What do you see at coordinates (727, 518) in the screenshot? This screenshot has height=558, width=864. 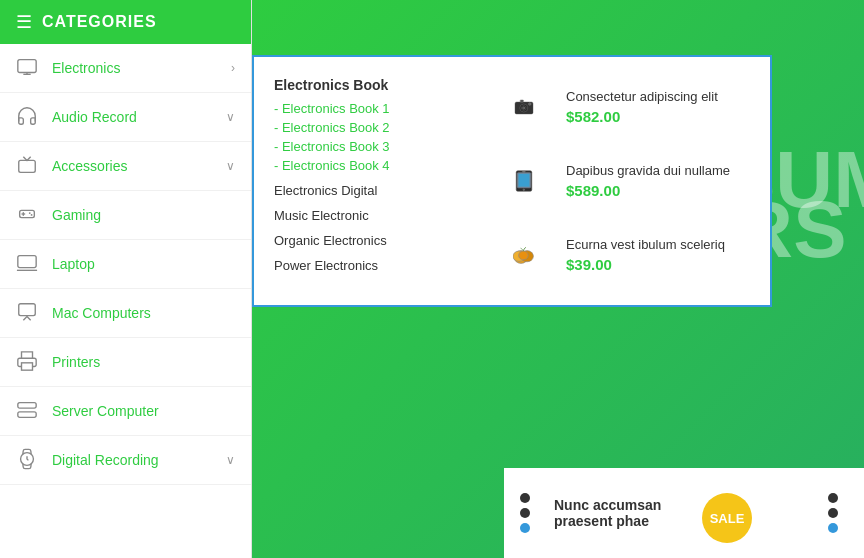 I see `sale-badge: SALE` at bounding box center [727, 518].